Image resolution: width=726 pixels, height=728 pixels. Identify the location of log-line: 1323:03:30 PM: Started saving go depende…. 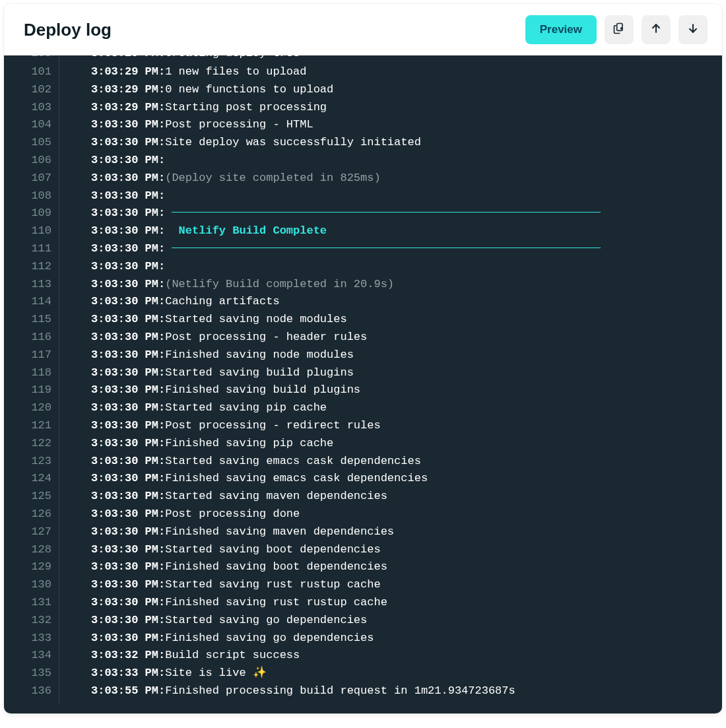
(355, 620).